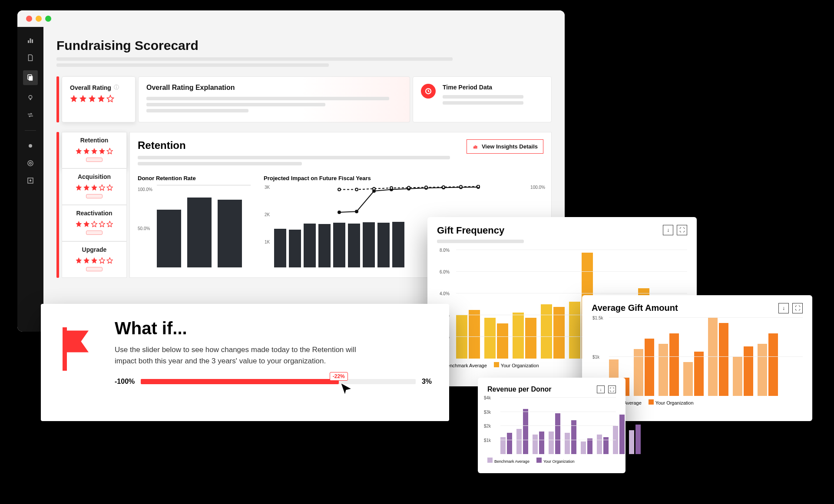 The height and width of the screenshot is (504, 834). Describe the element at coordinates (427, 382) in the screenshot. I see `slider-max-label: 3%` at that location.